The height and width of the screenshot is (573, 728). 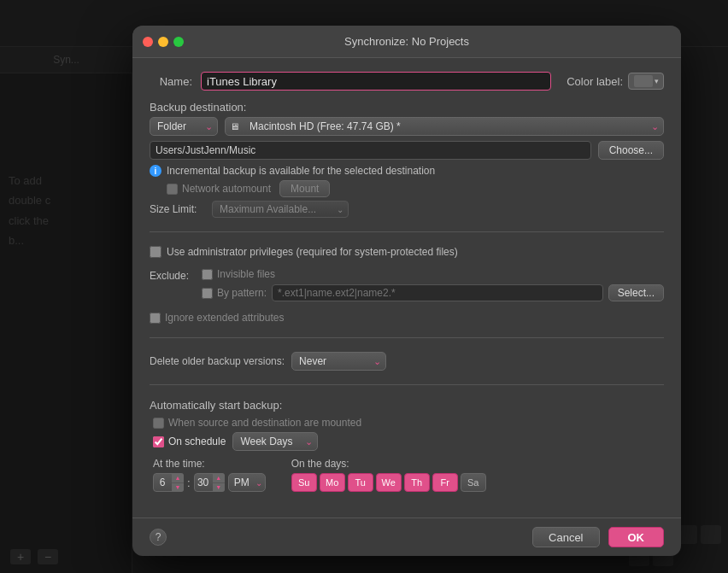 What do you see at coordinates (168, 482) in the screenshot?
I see `hour-stepper-wrap: ▲ ▼` at bounding box center [168, 482].